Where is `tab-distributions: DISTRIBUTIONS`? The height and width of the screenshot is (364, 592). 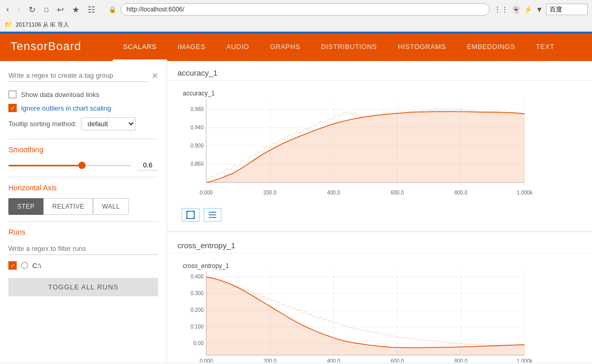 tab-distributions: DISTRIBUTIONS is located at coordinates (349, 46).